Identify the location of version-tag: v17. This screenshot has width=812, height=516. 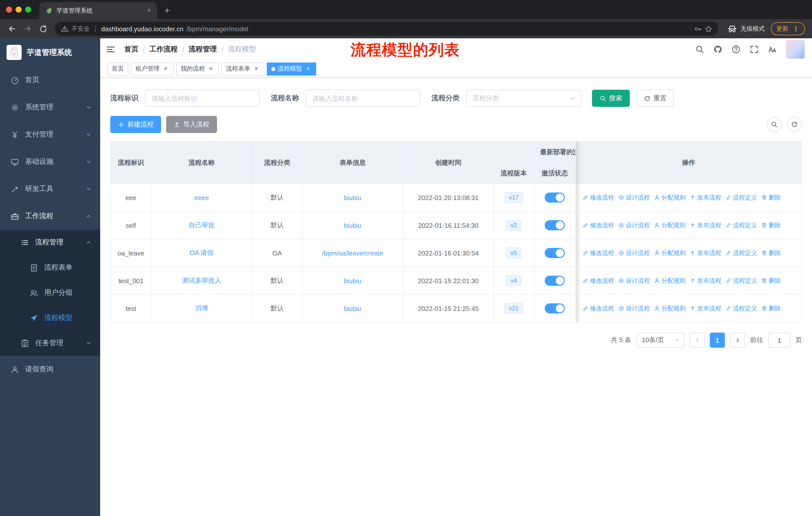
(514, 198).